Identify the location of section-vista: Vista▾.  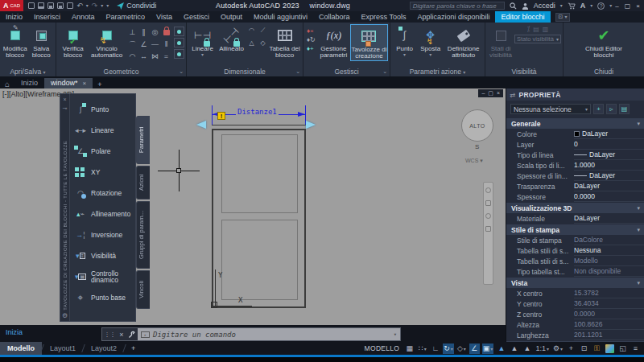
(575, 283).